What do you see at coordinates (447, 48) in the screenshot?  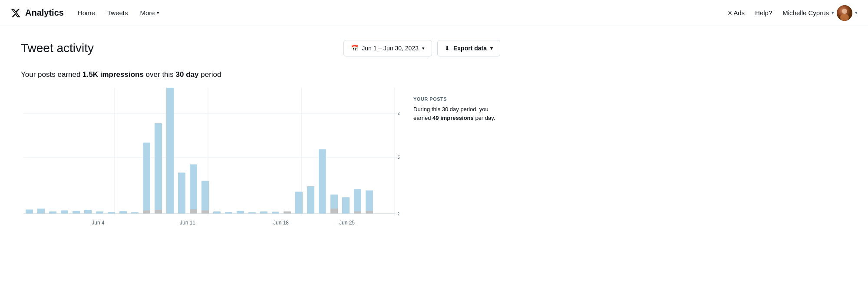 I see `download-icon: ⬇` at bounding box center [447, 48].